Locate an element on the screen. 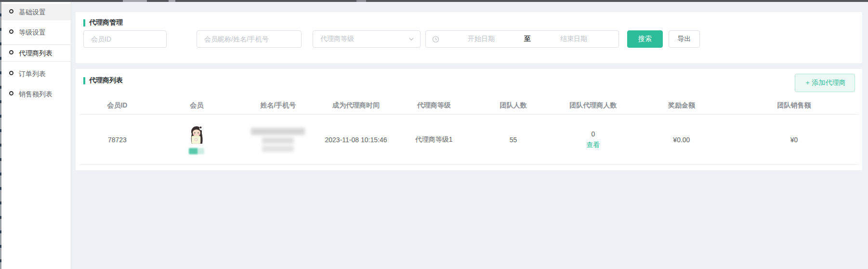 The image size is (868, 269). date-start-placeholder: 开始日期 is located at coordinates (481, 39).